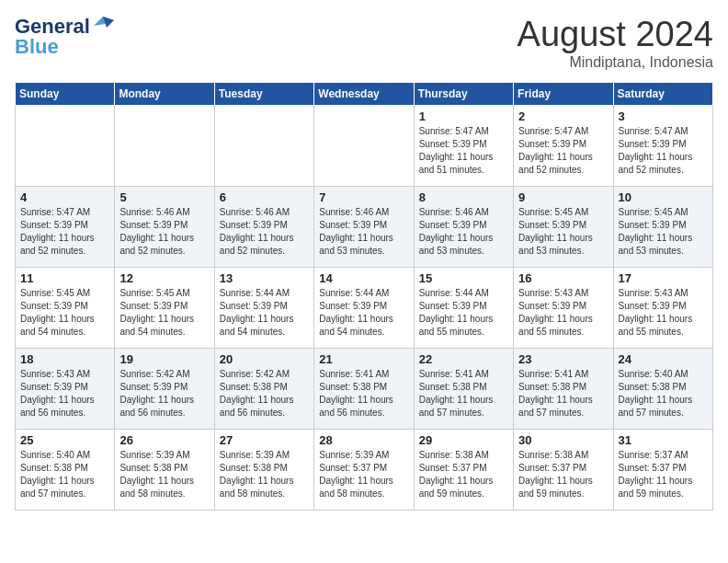 The width and height of the screenshot is (728, 563). I want to click on table-row: 2Sunrise: 5:47 AM Sunset: 5:39 PM Daylig…, so click(563, 146).